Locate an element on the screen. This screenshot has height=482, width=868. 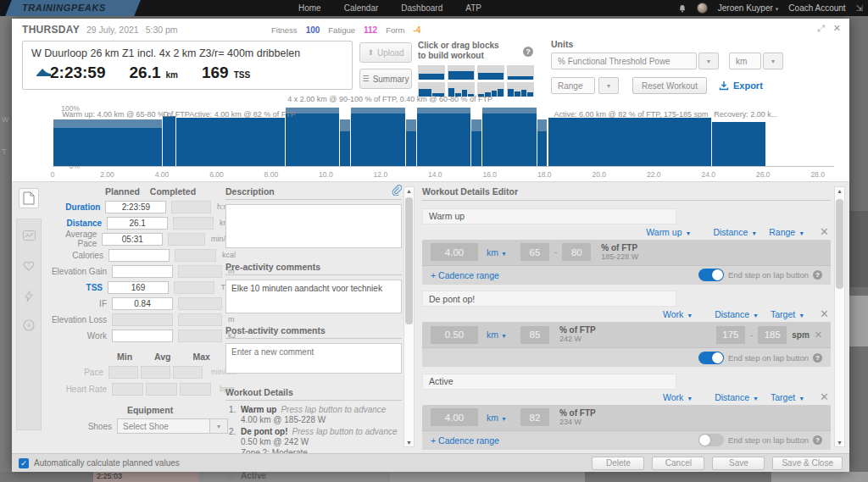
editor-scrollbar: ▲ ▼ is located at coordinates (839, 317).